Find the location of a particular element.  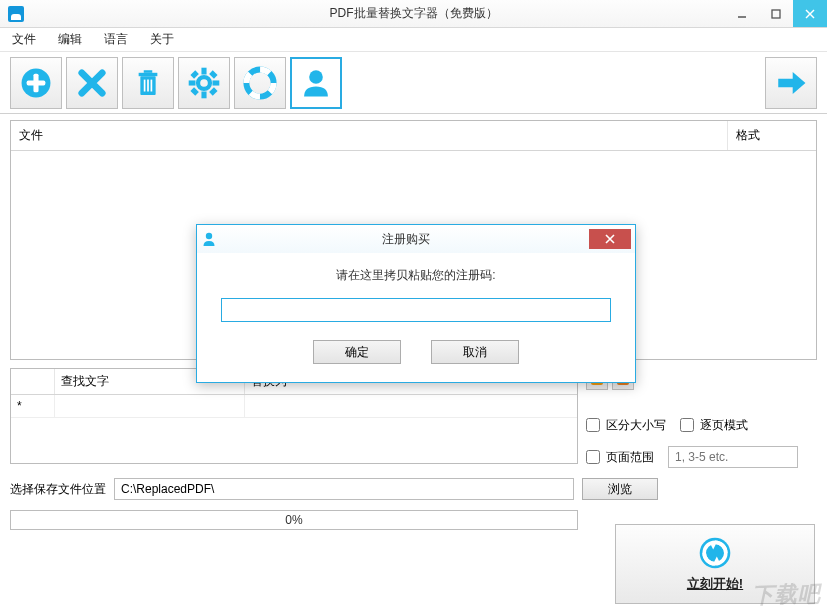

table-row: * is located at coordinates (294, 406).